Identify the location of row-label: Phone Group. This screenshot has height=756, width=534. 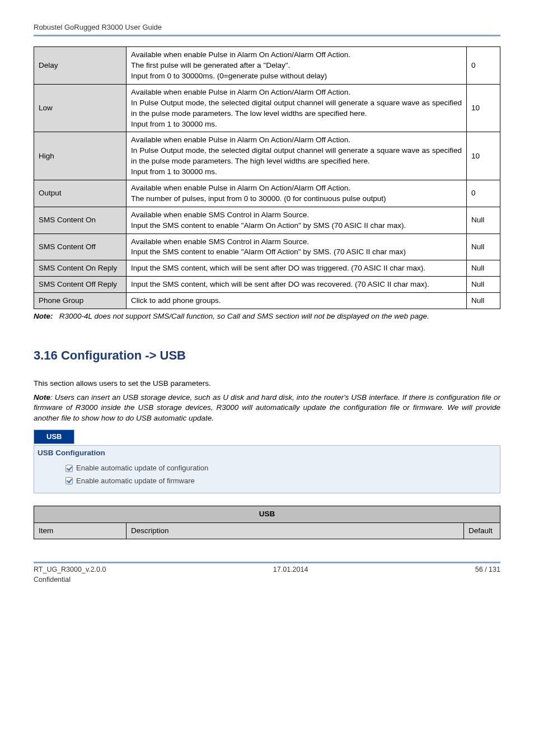
(81, 301).